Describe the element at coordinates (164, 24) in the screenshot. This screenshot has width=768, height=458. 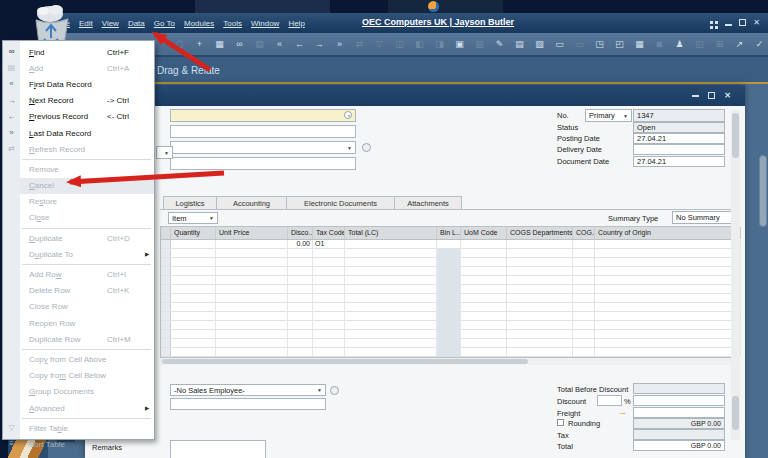
I see `menubar-item-go-to: Go To` at that location.